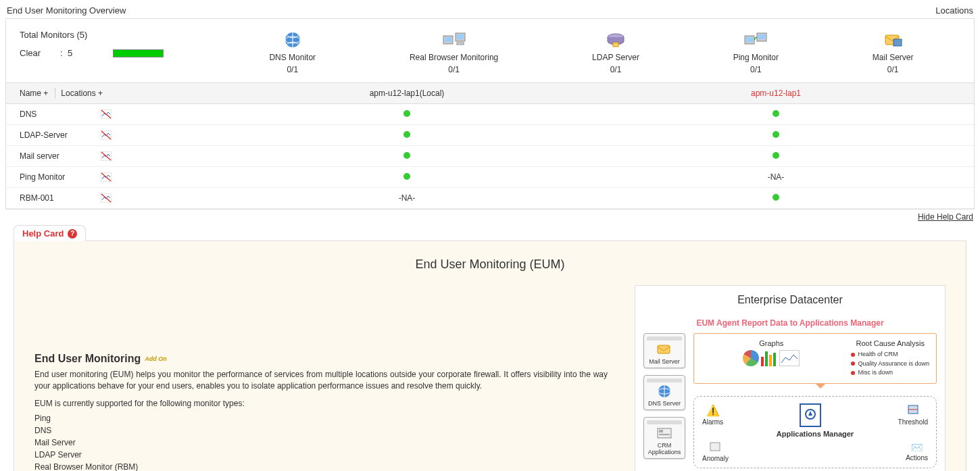  What do you see at coordinates (916, 458) in the screenshot?
I see `actions-label: Actions` at bounding box center [916, 458].